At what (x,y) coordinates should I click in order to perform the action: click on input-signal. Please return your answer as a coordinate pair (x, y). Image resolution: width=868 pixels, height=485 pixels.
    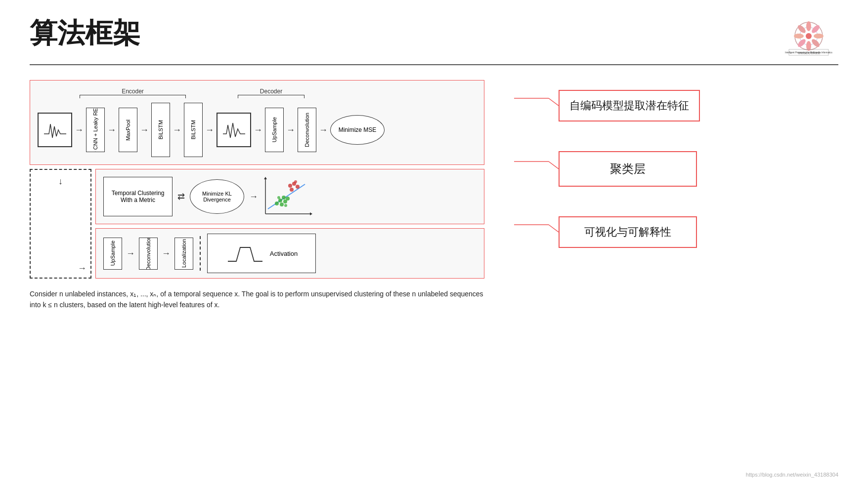
    Looking at the image, I should click on (55, 130).